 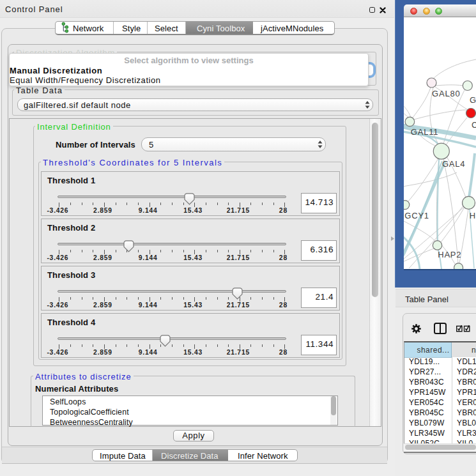 What do you see at coordinates (474, 125) in the screenshot?
I see `svg-text: C` at bounding box center [474, 125].